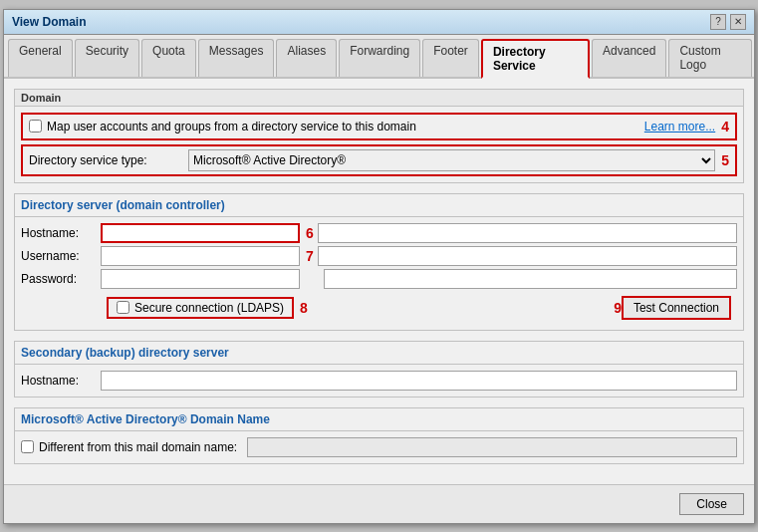  Describe the element at coordinates (379, 447) in the screenshot. I see `diff-domain-row: Different from this mail domain name:` at that location.